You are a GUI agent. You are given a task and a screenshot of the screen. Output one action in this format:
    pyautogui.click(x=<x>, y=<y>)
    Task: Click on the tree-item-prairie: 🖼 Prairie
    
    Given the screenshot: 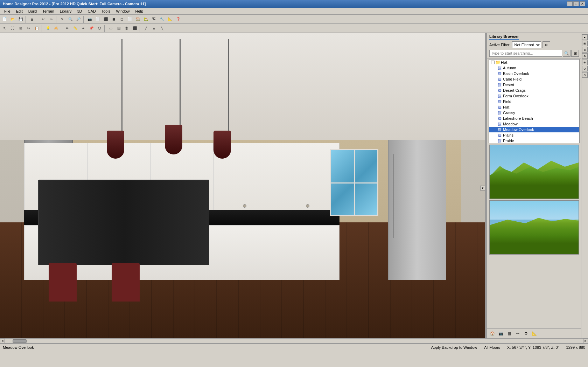 What is the action you would take?
    pyautogui.click(x=534, y=141)
    